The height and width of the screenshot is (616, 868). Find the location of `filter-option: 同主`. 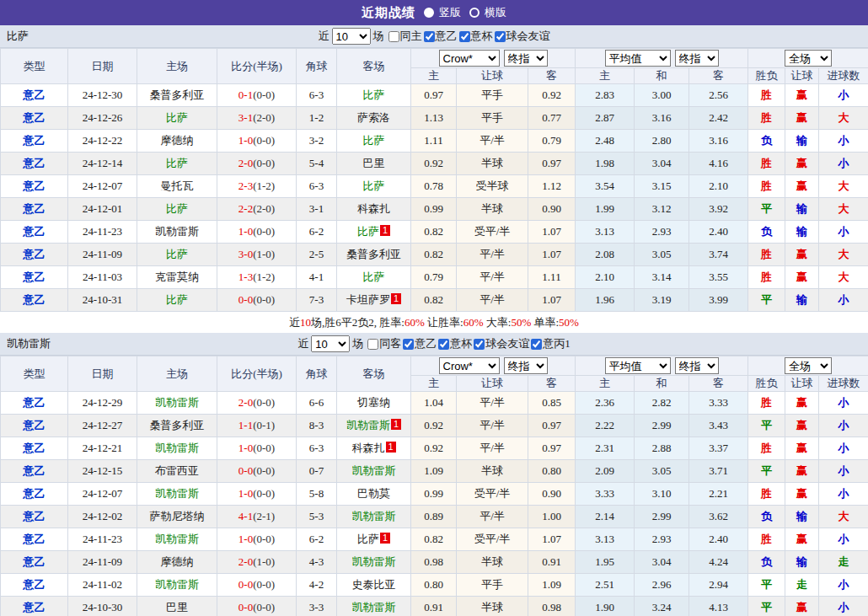

filter-option: 同主 is located at coordinates (405, 36).